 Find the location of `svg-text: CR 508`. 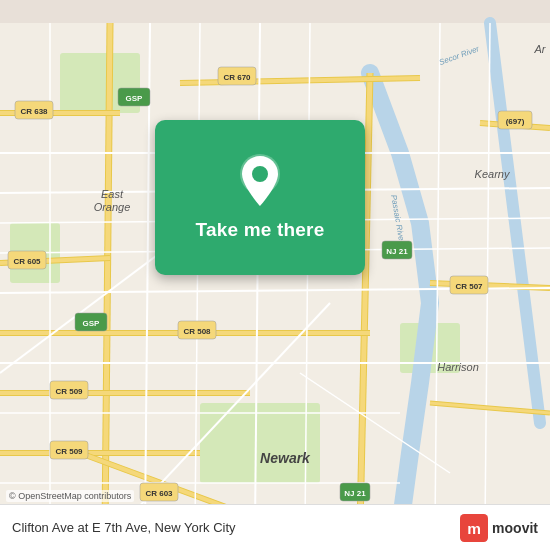

svg-text: CR 508 is located at coordinates (197, 332).